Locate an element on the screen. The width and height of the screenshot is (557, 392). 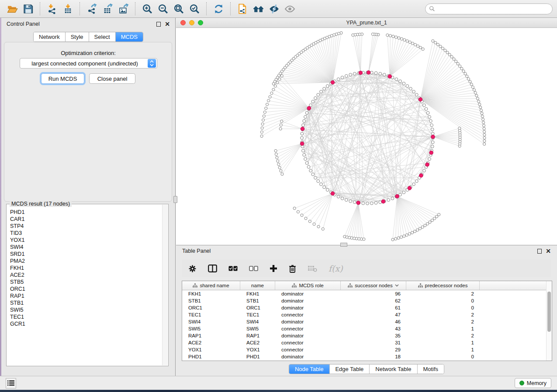
column-header-successor-nodes: successor nodes is located at coordinates (374, 285).